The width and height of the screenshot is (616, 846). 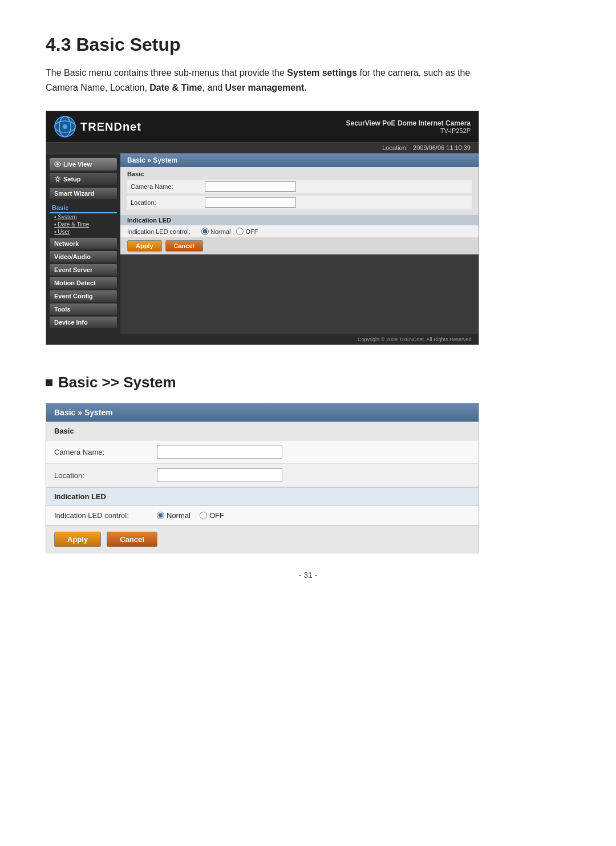 What do you see at coordinates (179, 516) in the screenshot?
I see `bst-led-normal-label: Normal` at bounding box center [179, 516].